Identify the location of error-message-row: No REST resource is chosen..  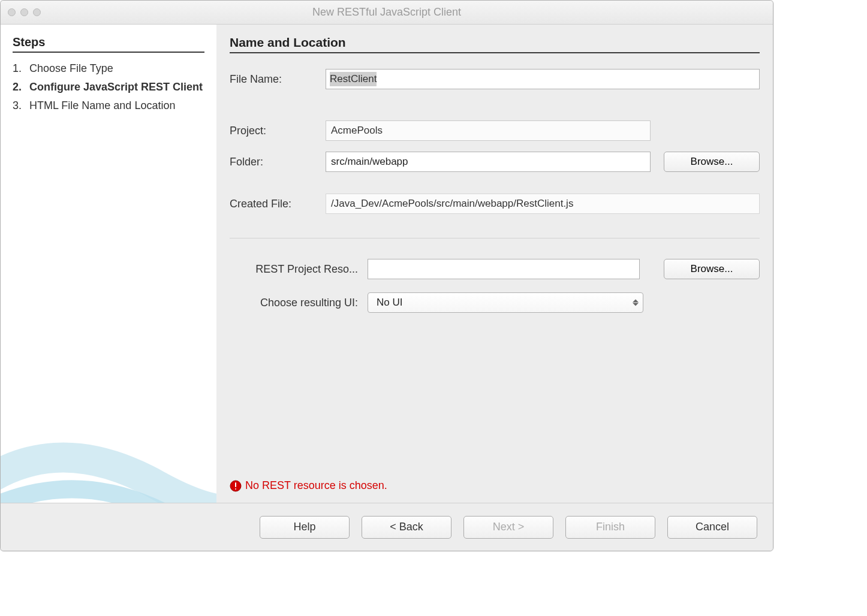
(495, 485).